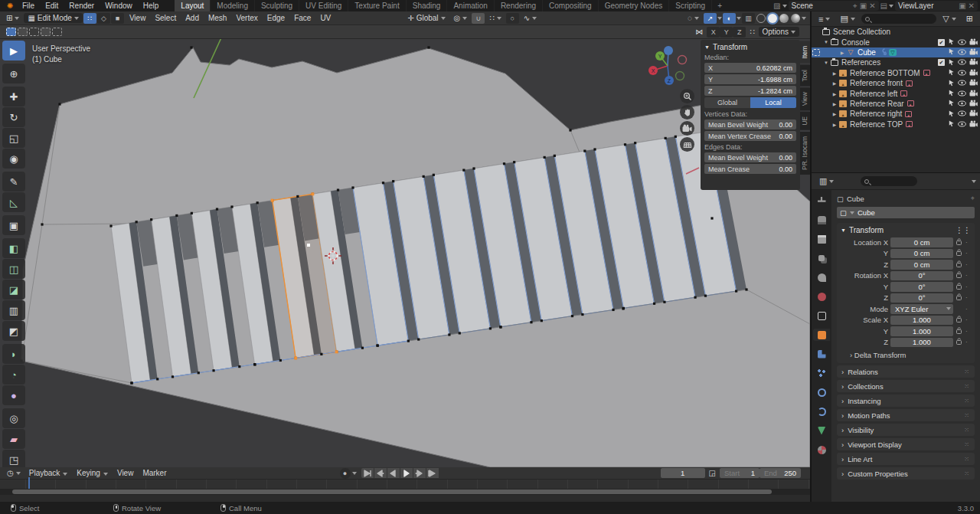  I want to click on expander-icon: ▶, so click(835, 104).